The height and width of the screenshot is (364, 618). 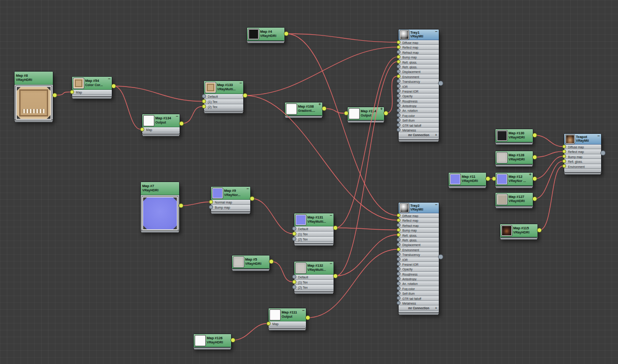 I want to click on node-header: Map #115VRayHDRI, so click(x=519, y=231).